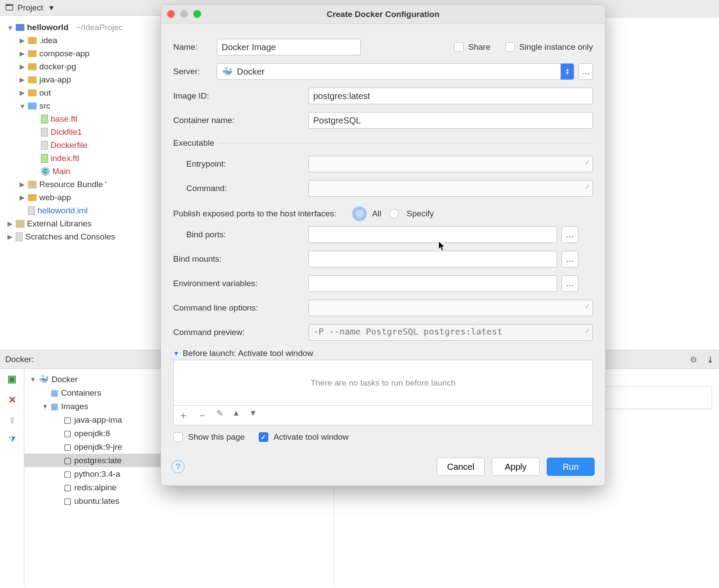 This screenshot has width=719, height=588. Describe the element at coordinates (178, 467) in the screenshot. I see `help-icon: ?` at that location.